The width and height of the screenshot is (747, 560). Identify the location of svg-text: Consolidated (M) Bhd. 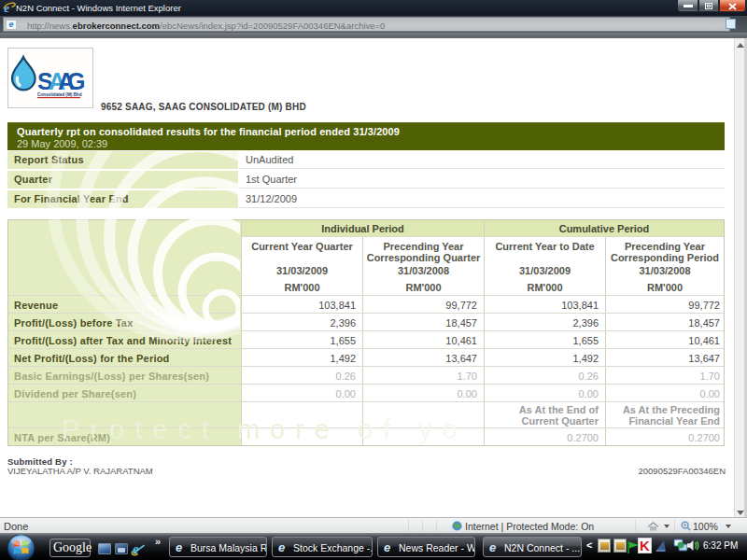
(60, 95).